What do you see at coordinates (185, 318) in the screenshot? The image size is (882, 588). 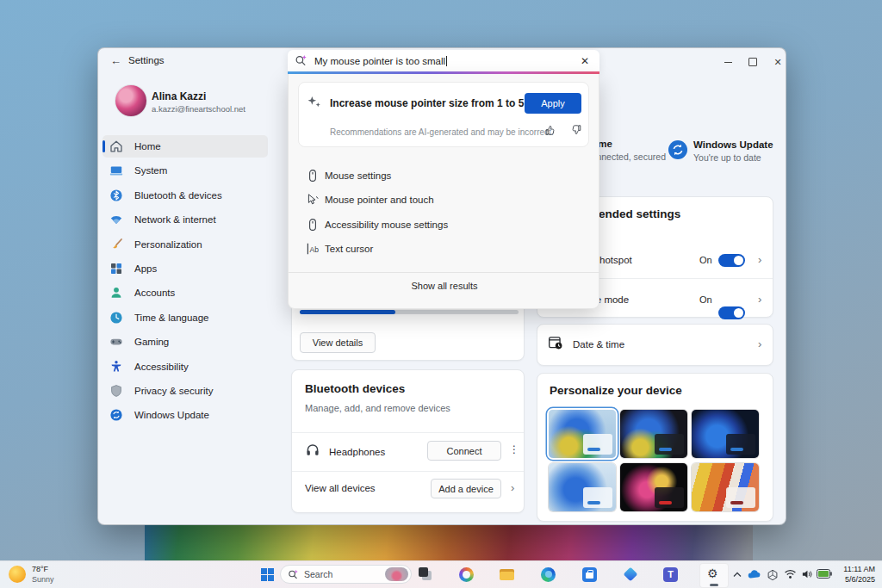 I see `sidebar-item-time-language: Time & language` at bounding box center [185, 318].